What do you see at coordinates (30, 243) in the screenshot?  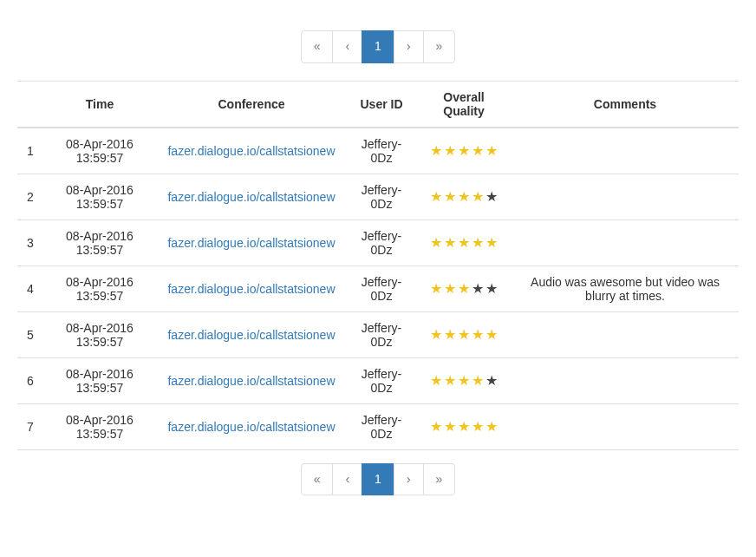 I see `cell-index: 3` at bounding box center [30, 243].